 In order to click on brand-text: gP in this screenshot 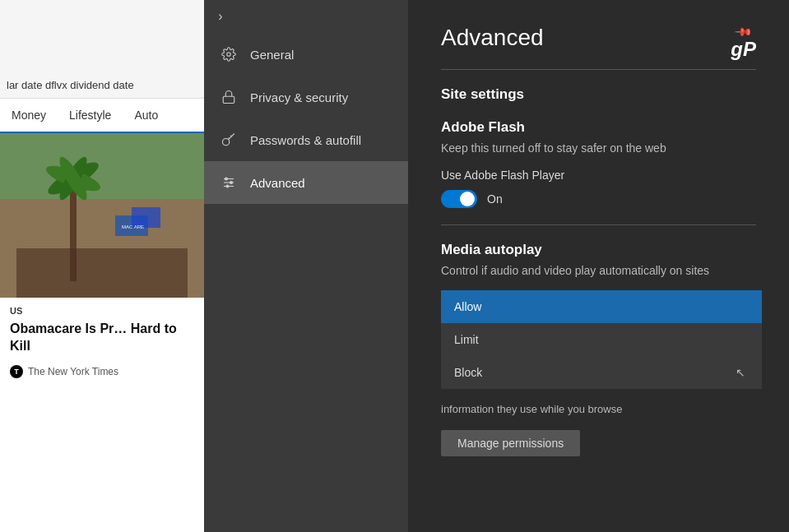, I will do `click(744, 49)`.